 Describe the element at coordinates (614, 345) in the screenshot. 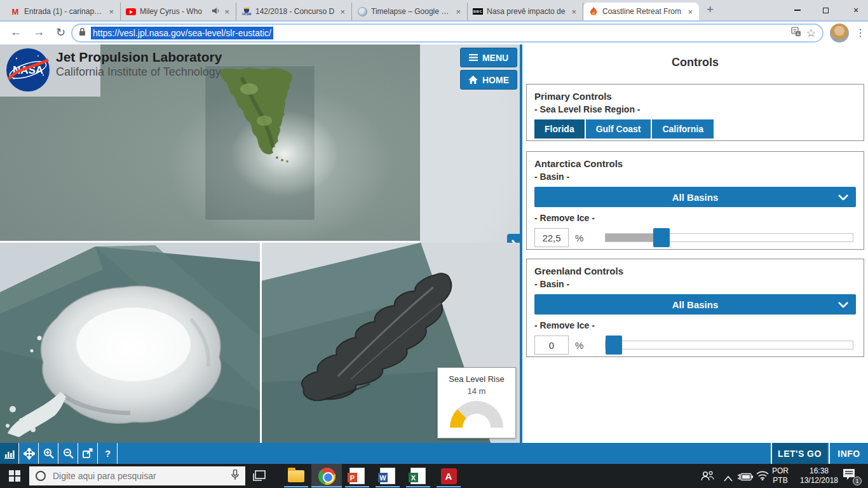

I see `greenland-slider-handle` at that location.